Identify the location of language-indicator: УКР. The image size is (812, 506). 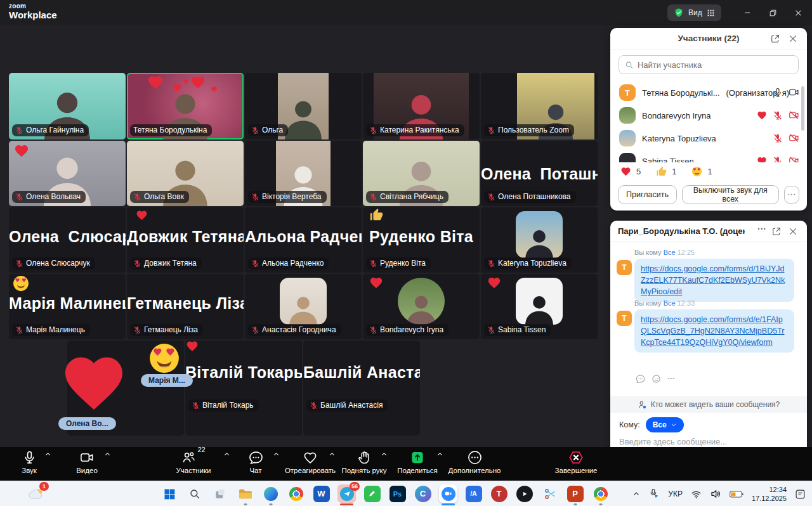
(675, 494).